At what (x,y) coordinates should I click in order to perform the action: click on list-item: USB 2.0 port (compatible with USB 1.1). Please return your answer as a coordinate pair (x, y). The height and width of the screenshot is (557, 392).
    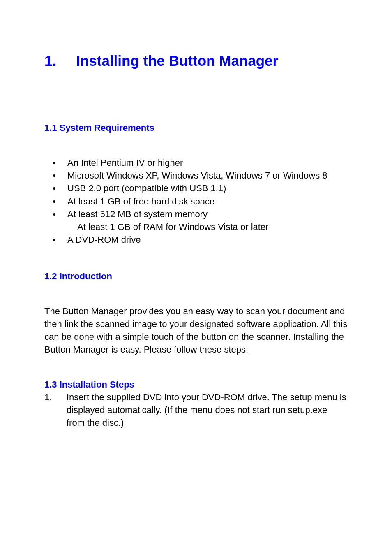
    Looking at the image, I should click on (200, 188).